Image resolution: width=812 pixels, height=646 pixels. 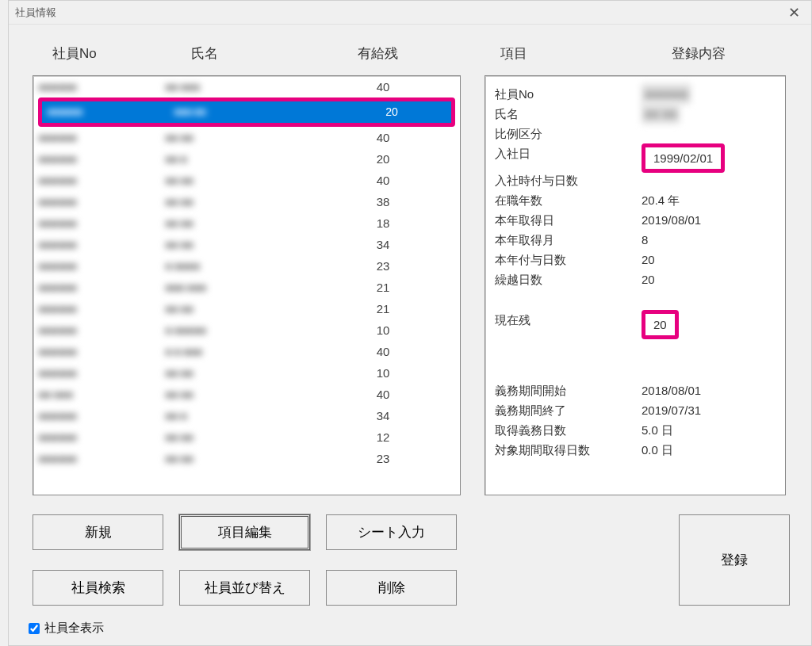 What do you see at coordinates (635, 181) in the screenshot?
I see `detail-hireddays: 入社時付与日数` at bounding box center [635, 181].